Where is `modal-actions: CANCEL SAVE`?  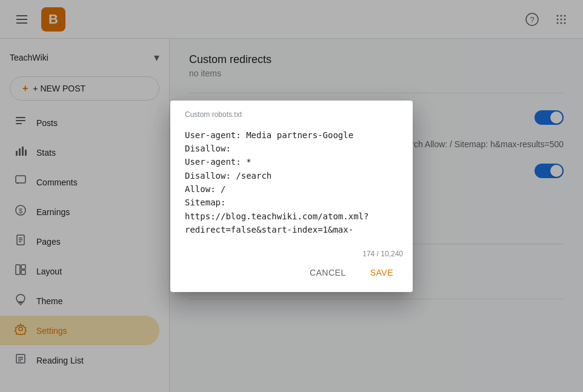 modal-actions: CANCEL SAVE is located at coordinates (351, 273).